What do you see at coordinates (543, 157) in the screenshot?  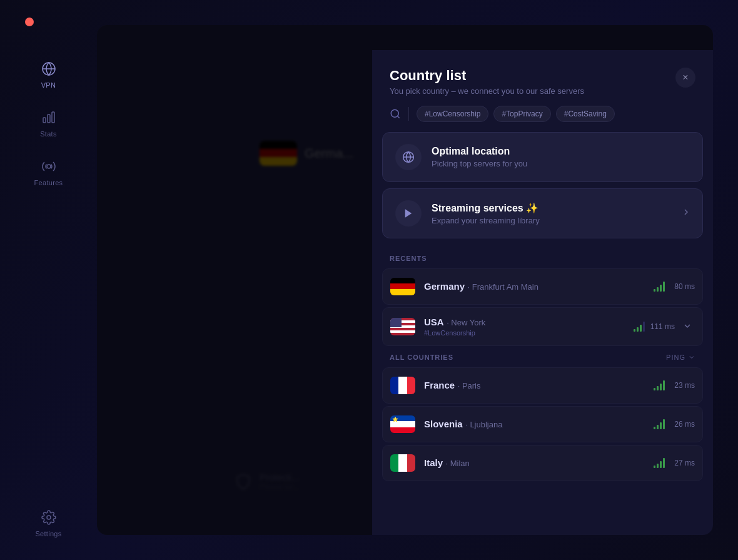 I see `optimal-location-card: Optimal location Picking top servers for…` at bounding box center [543, 157].